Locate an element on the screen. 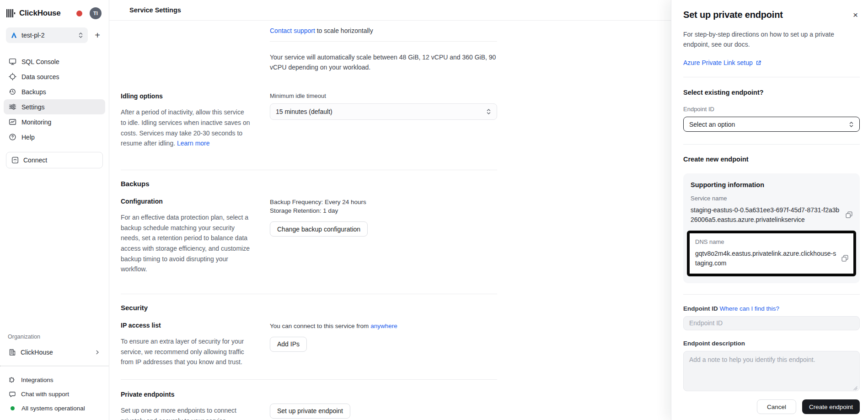 This screenshot has height=420, width=868. private-endpoints-title: Private endpoints is located at coordinates (186, 394).